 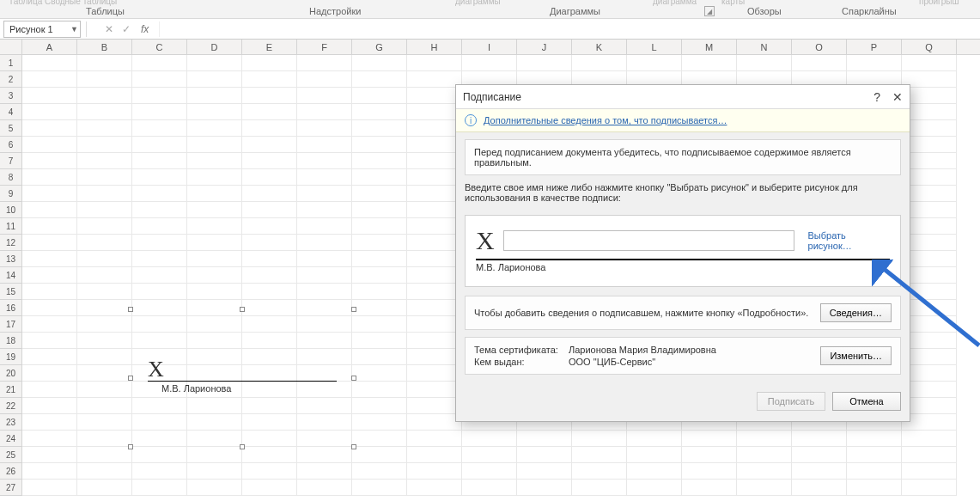 What do you see at coordinates (11, 144) in the screenshot?
I see `row-header: 6` at bounding box center [11, 144].